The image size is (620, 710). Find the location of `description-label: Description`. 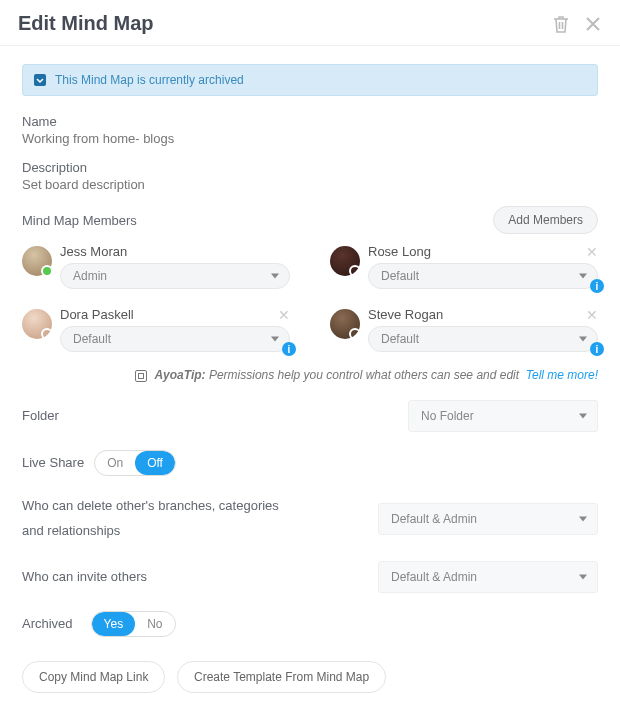

description-label: Description is located at coordinates (310, 168).